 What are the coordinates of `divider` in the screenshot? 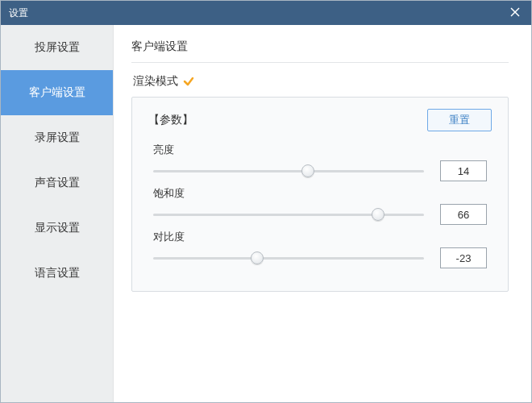 It's located at (320, 63).